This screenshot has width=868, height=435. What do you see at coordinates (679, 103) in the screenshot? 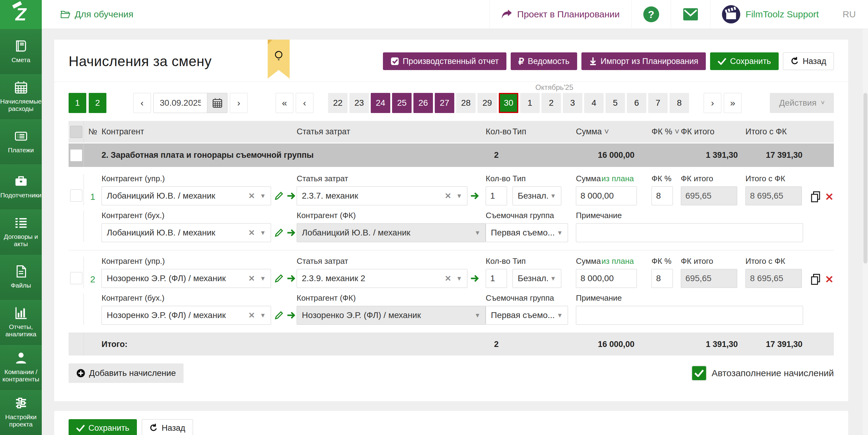
I see `day-button: 8` at bounding box center [679, 103].